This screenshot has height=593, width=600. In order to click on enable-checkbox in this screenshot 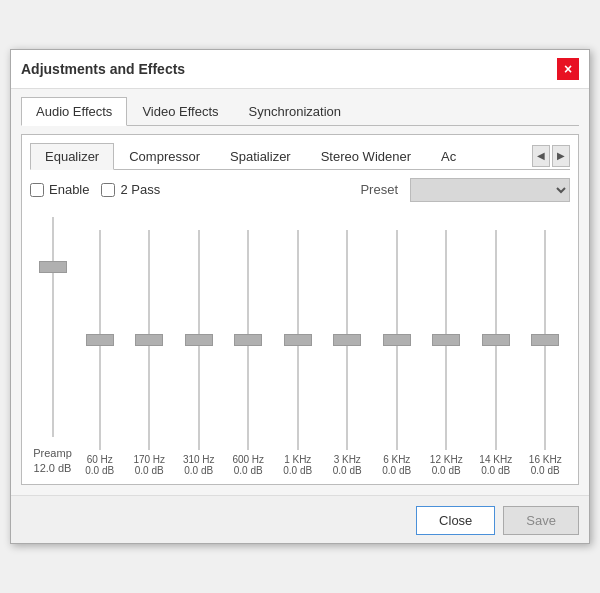, I will do `click(37, 190)`.